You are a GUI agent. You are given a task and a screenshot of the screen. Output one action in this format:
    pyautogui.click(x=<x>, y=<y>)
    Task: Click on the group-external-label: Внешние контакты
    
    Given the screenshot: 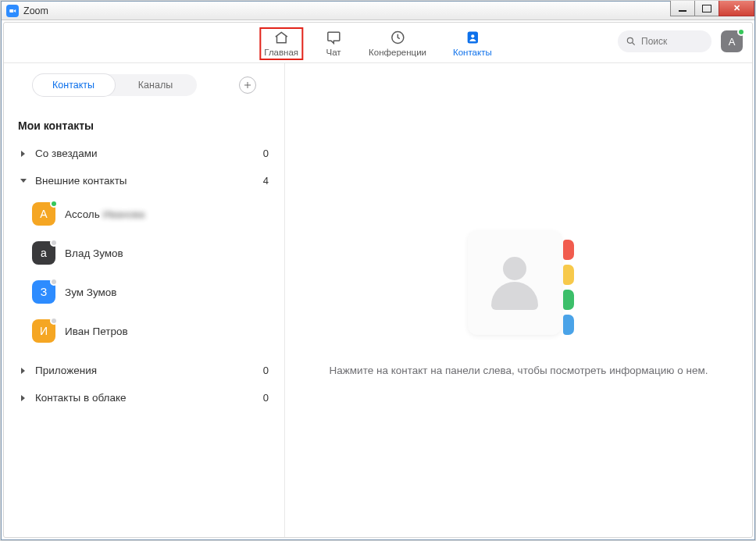 What is the action you would take?
    pyautogui.click(x=149, y=181)
    